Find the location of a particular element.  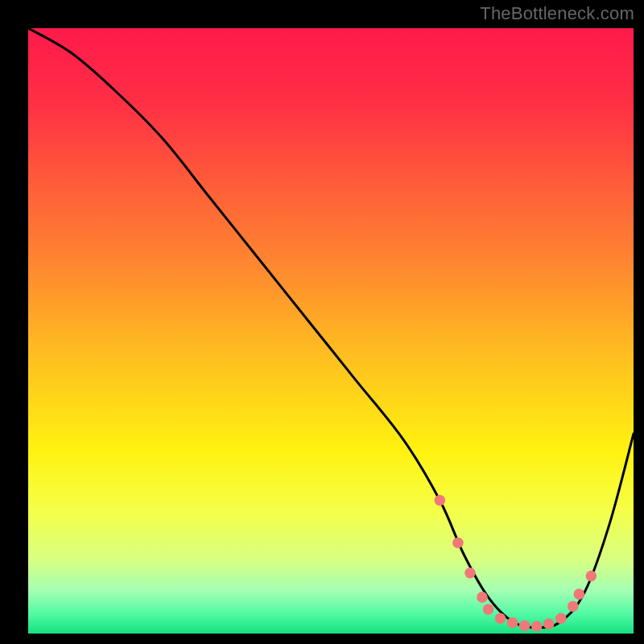

watermark-text: TheBottleneck.com is located at coordinates (557, 14).